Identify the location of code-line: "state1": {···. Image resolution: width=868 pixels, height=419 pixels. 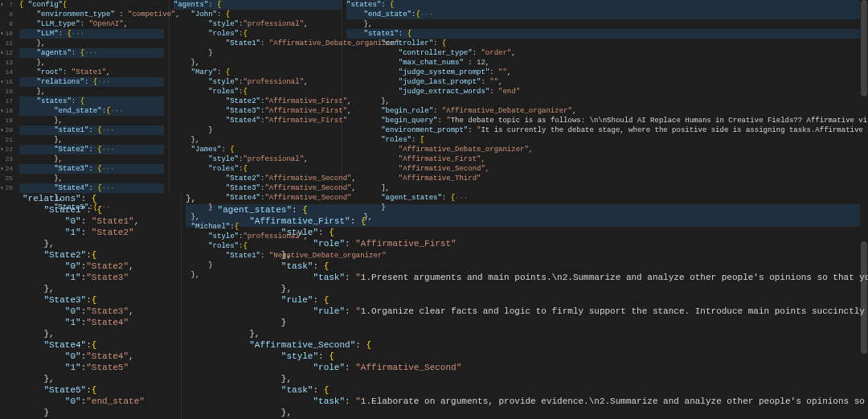
(92, 130).